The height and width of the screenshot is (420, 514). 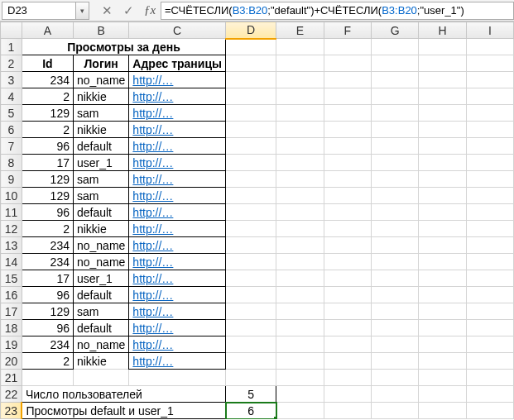 What do you see at coordinates (39, 11) in the screenshot?
I see `name-box: D23` at bounding box center [39, 11].